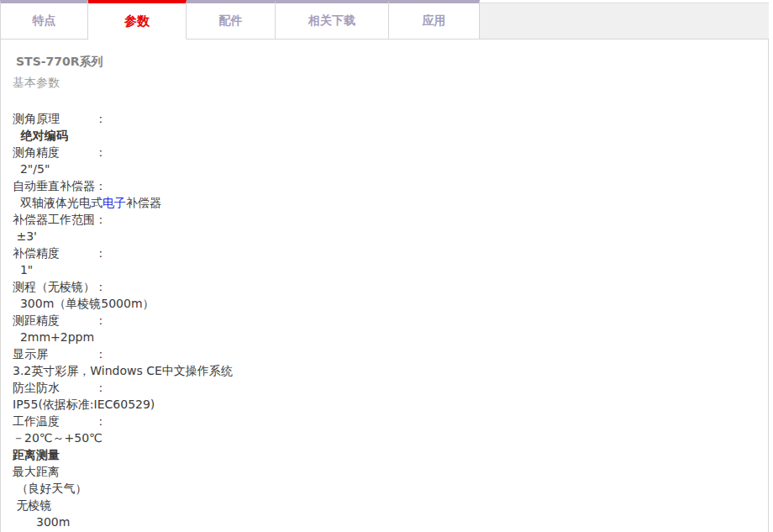 This screenshot has height=532, width=773. Describe the element at coordinates (60, 387) in the screenshot. I see `spec-text: 防尘防水 ：` at that location.